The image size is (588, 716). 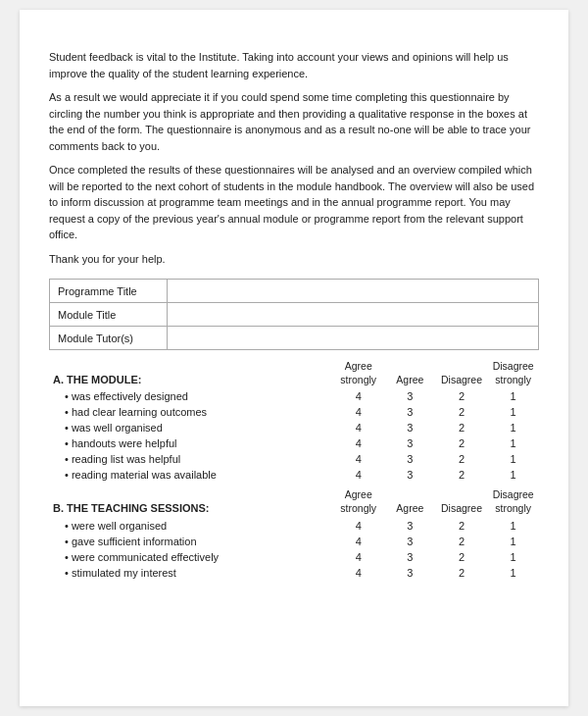 What do you see at coordinates (294, 557) in the screenshot?
I see `eval-row: • were communicated effectively4321` at bounding box center [294, 557].